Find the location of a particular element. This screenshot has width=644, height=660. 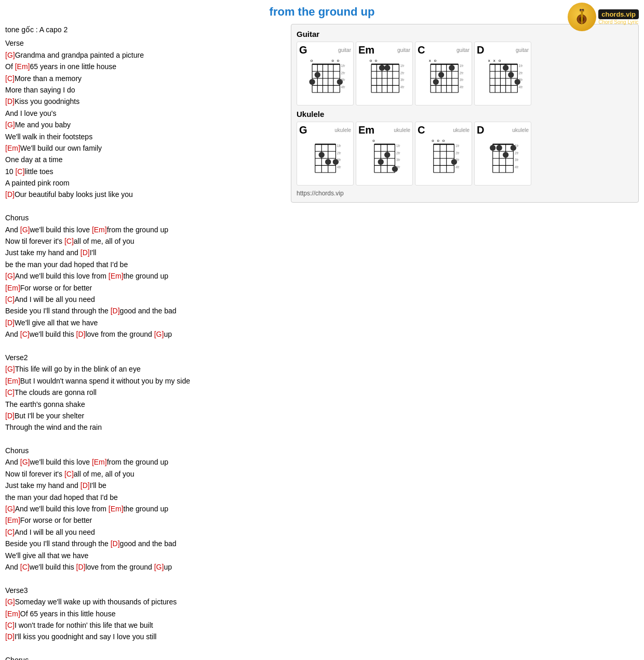

page-header: from the ground up is located at coordinates (322, 10).